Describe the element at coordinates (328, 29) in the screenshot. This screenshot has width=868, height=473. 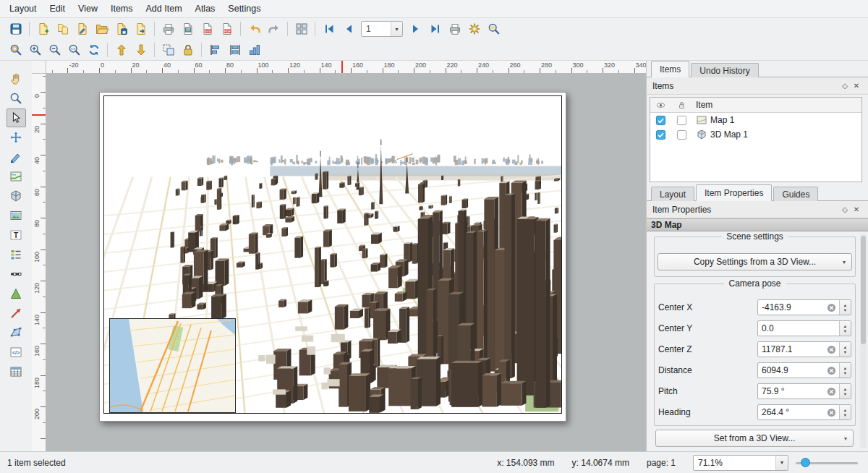
I see `first-feature-button` at that location.